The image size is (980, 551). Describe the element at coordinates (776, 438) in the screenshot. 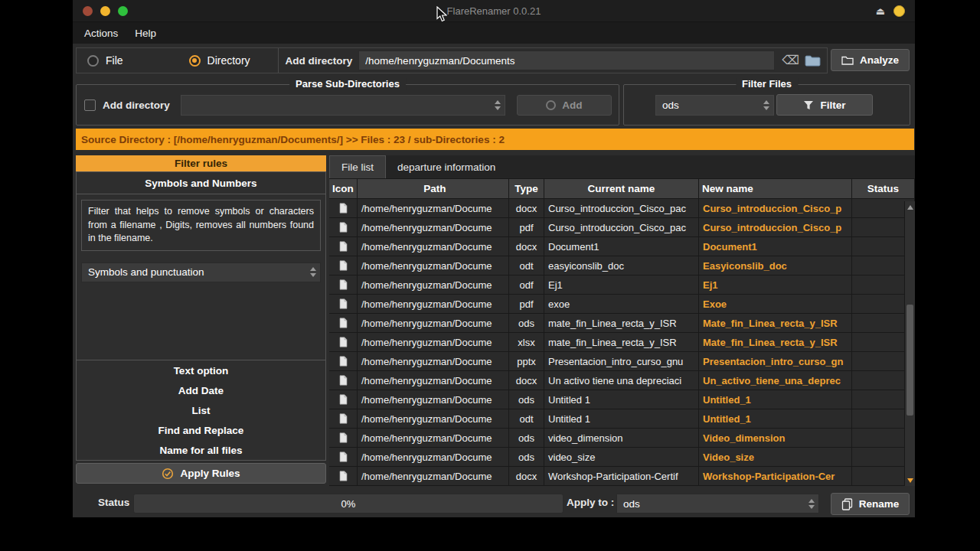

I see `new-name-cell: Video_dimension` at that location.